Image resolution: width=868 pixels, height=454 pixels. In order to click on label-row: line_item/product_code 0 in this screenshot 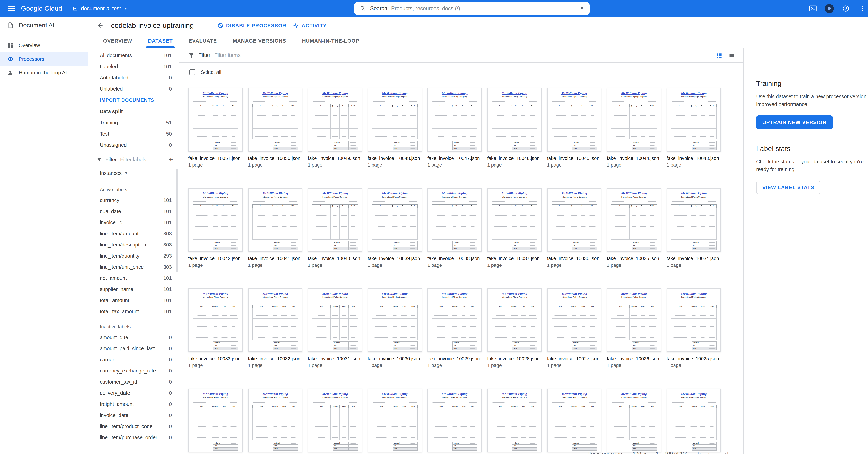, I will do `click(133, 426)`.